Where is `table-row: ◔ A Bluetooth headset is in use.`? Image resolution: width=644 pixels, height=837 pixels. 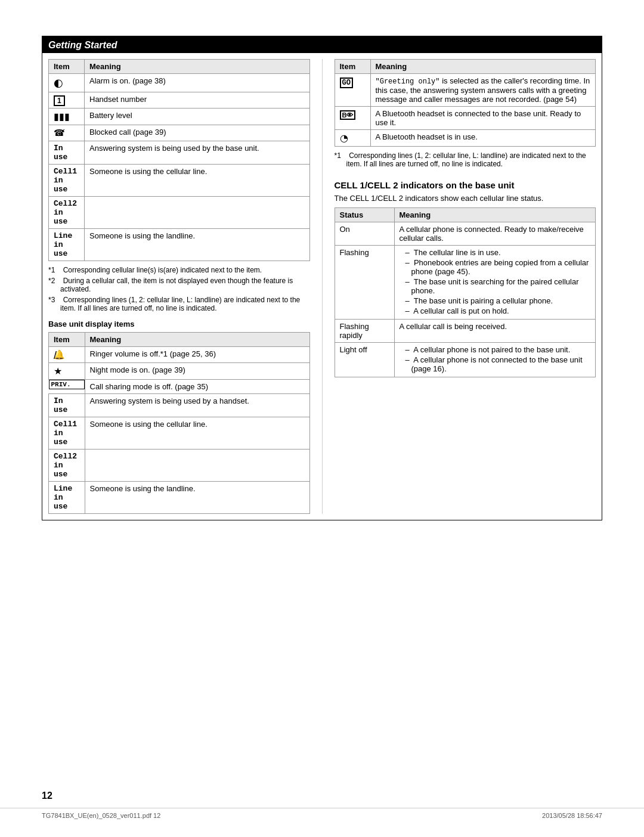
table-row: ◔ A Bluetooth headset is in use. is located at coordinates (465, 138).